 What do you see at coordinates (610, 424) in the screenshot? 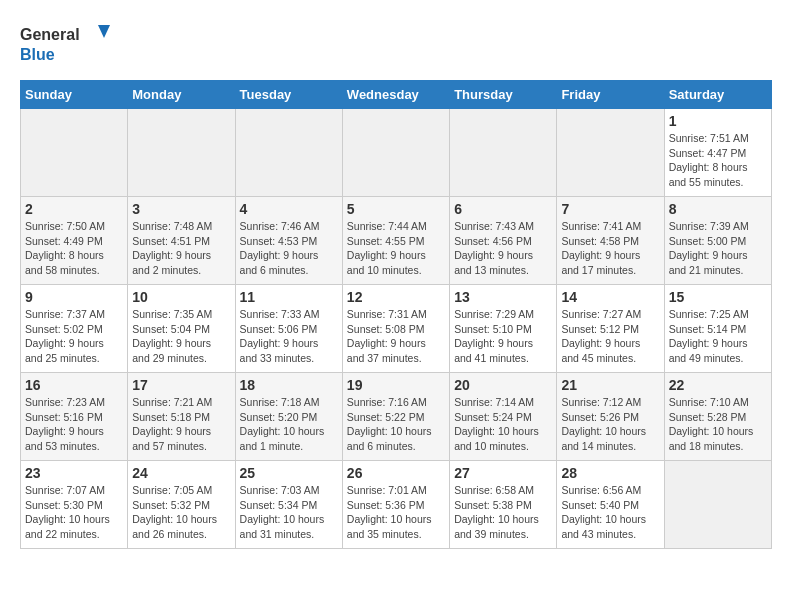
I see `day-info: Sunrise: 7:12 AM Sunset: 5:26 PM Dayligh…` at bounding box center [610, 424].